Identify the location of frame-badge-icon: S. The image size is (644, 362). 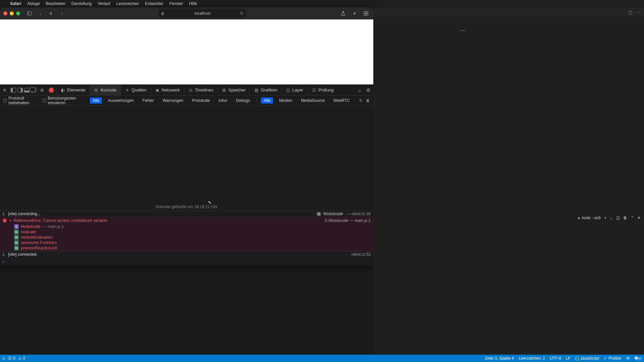
(16, 227).